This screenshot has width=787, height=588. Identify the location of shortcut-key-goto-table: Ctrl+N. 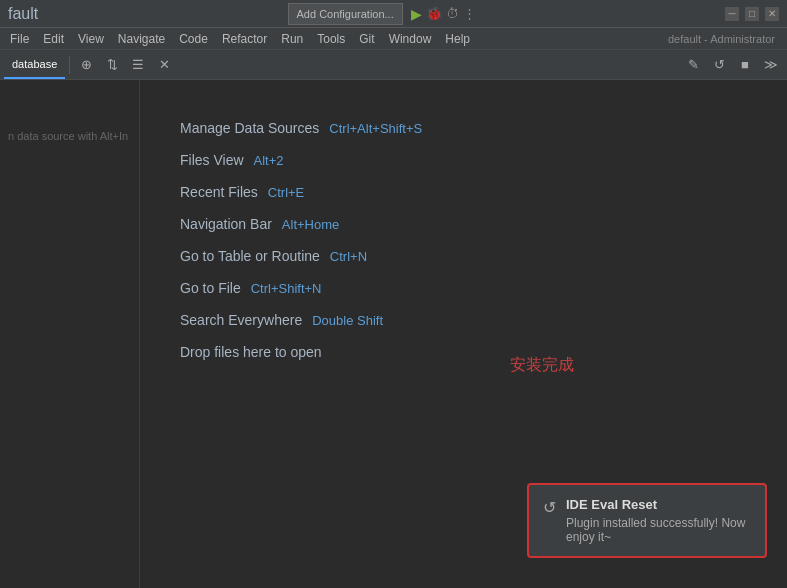
(348, 256).